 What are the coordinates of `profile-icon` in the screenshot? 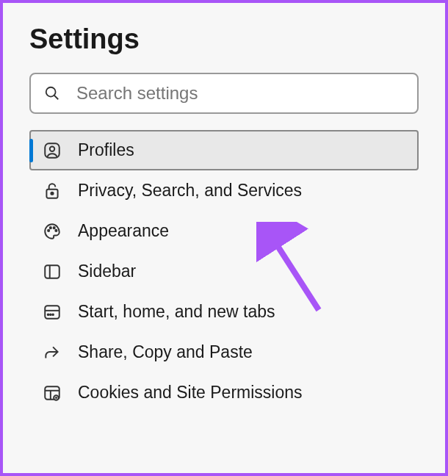 It's located at (52, 151).